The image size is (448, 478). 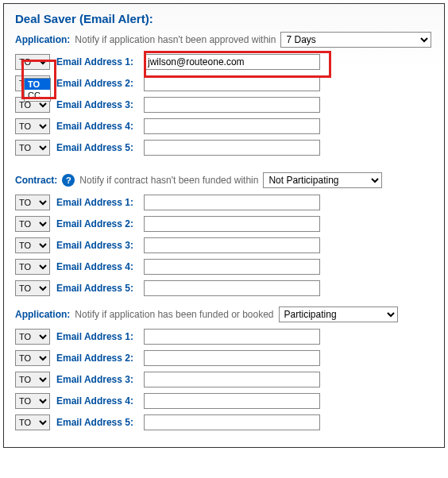 What do you see at coordinates (37, 95) in the screenshot?
I see `dropdown-option-cc: CC` at bounding box center [37, 95].